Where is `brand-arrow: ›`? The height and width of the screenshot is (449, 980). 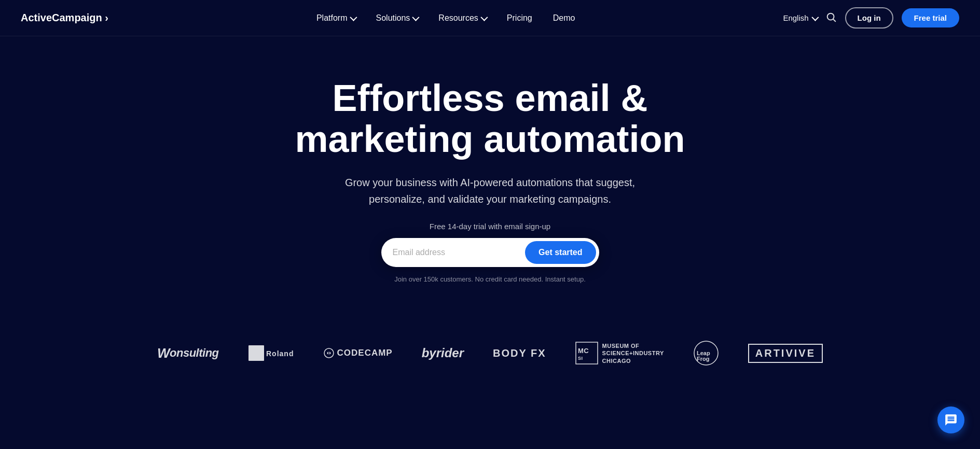
brand-arrow: › is located at coordinates (107, 18).